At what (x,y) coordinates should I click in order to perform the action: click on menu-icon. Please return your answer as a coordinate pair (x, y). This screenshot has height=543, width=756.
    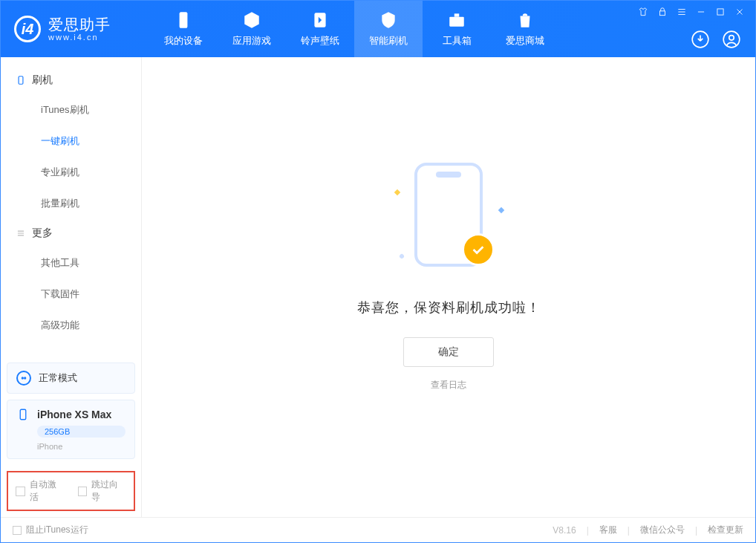
    Looking at the image, I should click on (682, 12).